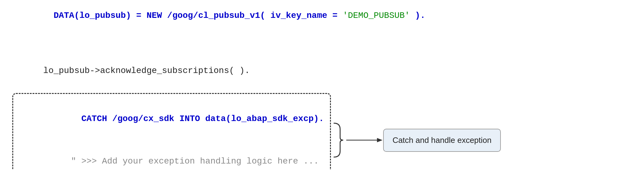  What do you see at coordinates (195, 161) in the screenshot?
I see `comment-text: " >>> Add your exception handling logic …` at bounding box center [195, 161].